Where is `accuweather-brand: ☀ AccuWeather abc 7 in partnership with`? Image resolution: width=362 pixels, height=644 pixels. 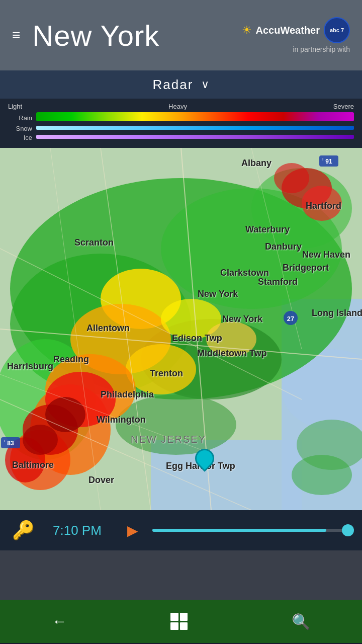 accuweather-brand: ☀ AccuWeather abc 7 in partnership with is located at coordinates (296, 35).